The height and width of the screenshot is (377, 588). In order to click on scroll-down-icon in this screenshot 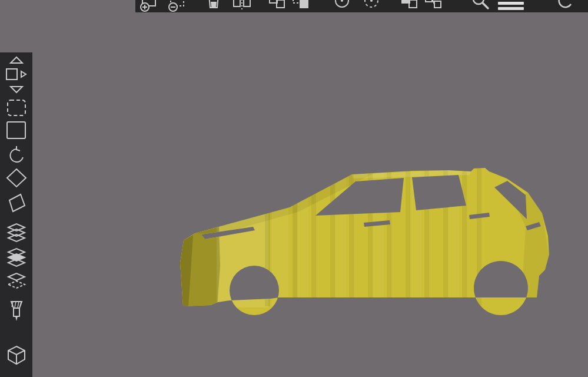, I will do `click(16, 90)`.